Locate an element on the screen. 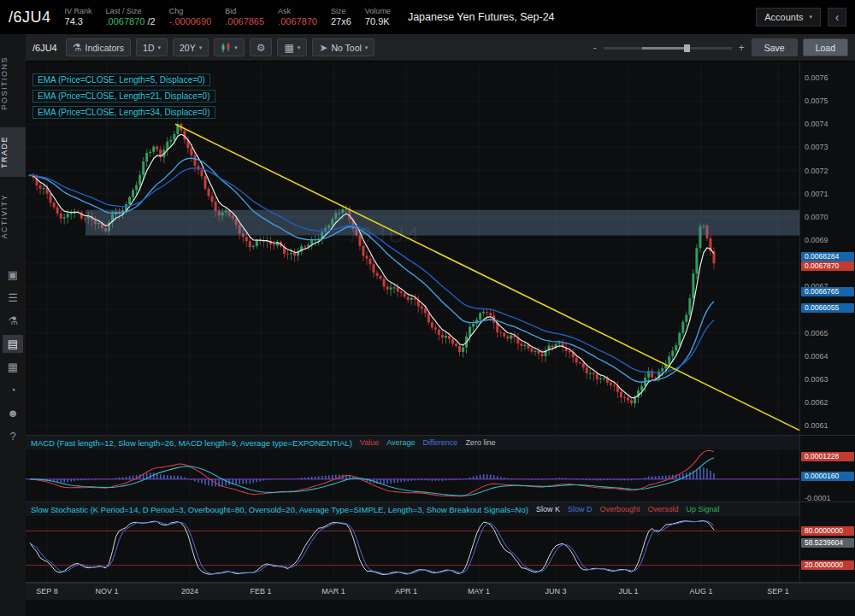 This screenshot has height=616, width=855. price-tick: 0.0071 is located at coordinates (817, 194).